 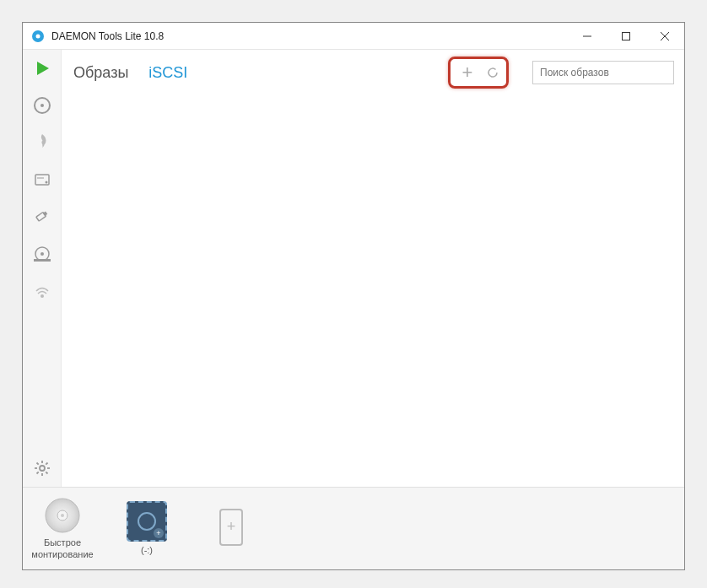 What do you see at coordinates (62, 528) in the screenshot?
I see `quick-mount-button: Быстрое монтирование` at bounding box center [62, 528].